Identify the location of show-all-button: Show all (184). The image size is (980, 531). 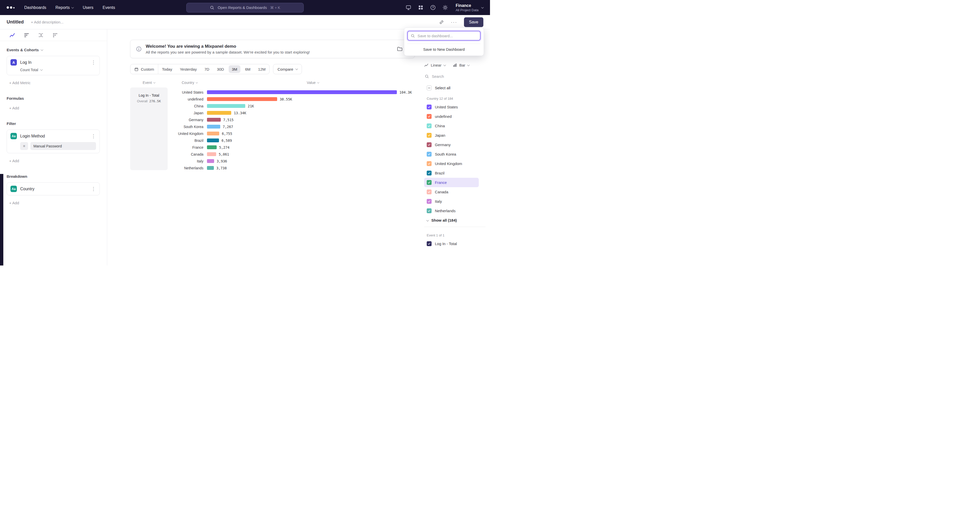
(455, 220).